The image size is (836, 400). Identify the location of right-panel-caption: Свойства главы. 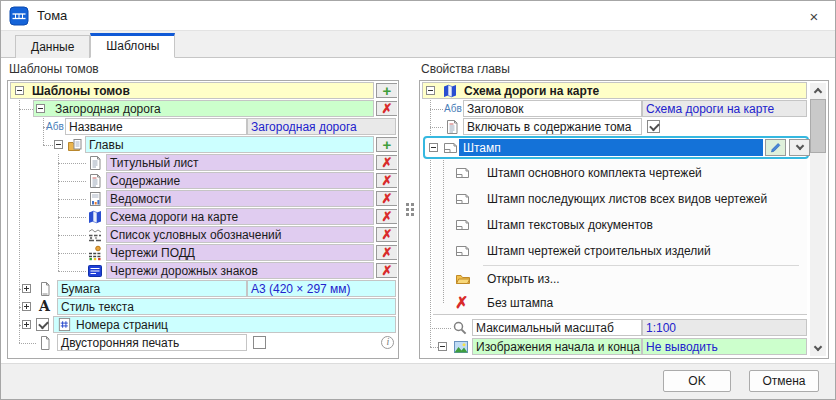
(466, 69).